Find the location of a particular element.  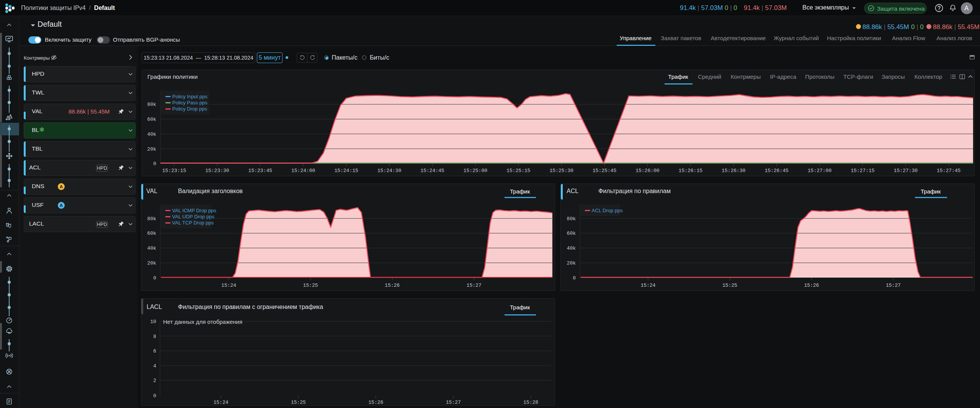

svg-text: Нет данных для отображения is located at coordinates (203, 322).